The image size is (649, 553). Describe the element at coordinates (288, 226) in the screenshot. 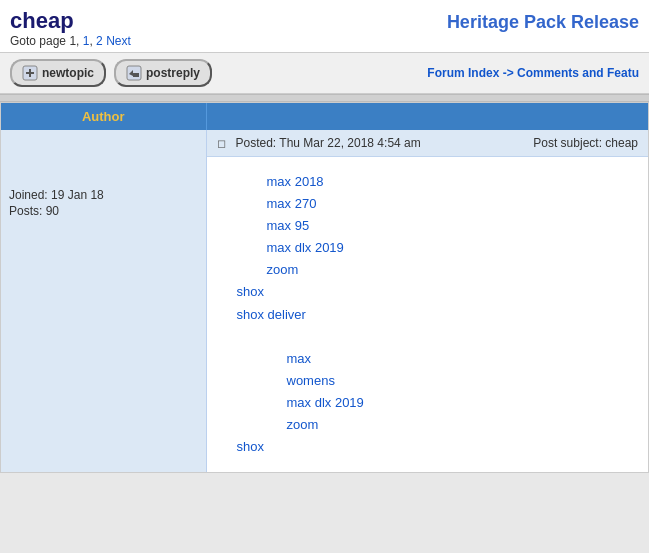

I see `item-link: max 95` at that location.